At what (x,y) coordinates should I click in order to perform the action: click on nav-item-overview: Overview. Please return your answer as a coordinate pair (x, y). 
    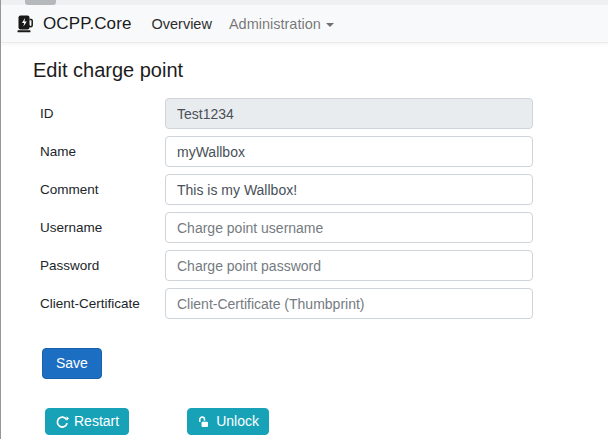
    Looking at the image, I should click on (181, 24).